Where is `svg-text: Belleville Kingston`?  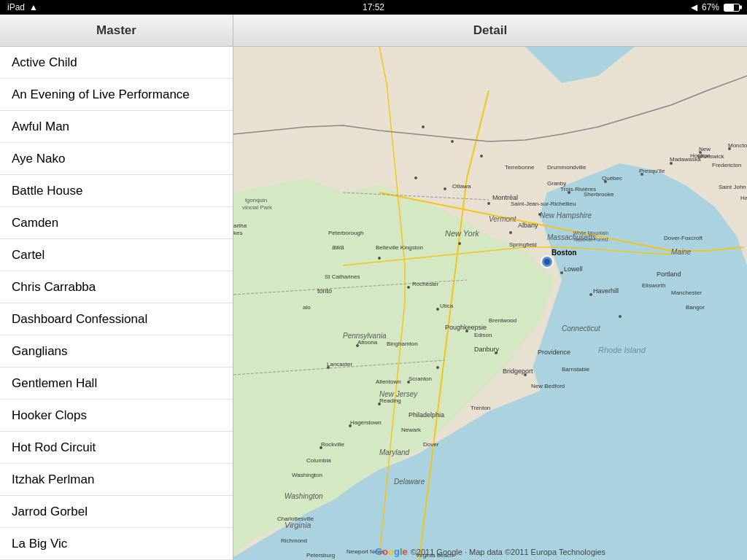
svg-text: Belleville Kingston is located at coordinates (400, 248).